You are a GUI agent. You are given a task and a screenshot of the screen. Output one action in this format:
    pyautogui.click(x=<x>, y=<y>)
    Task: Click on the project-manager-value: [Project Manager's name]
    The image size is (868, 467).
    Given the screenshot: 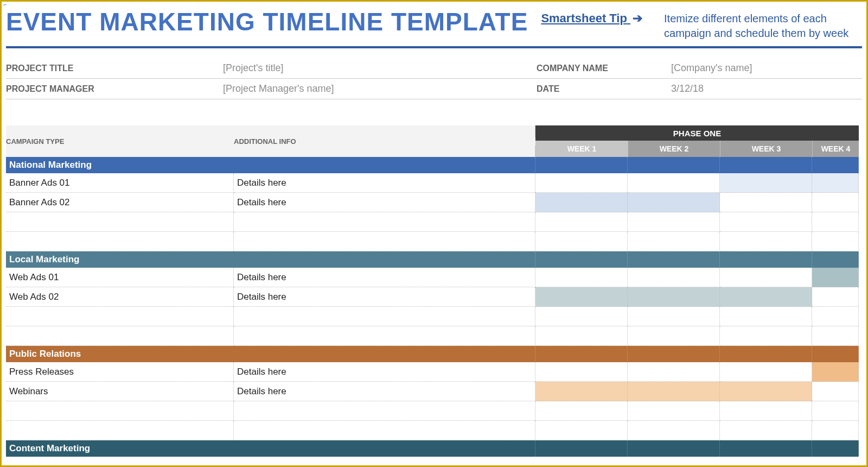 What is the action you would take?
    pyautogui.click(x=380, y=89)
    